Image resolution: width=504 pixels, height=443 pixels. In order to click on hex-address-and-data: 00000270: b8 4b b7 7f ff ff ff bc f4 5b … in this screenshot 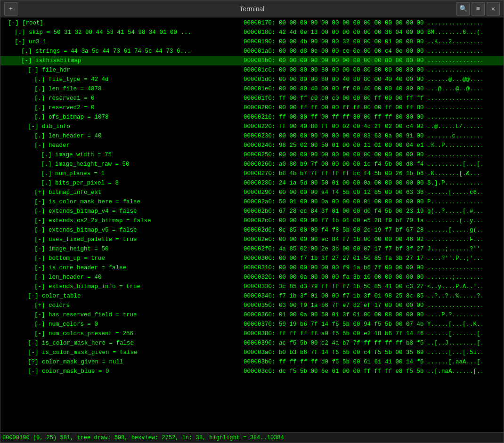, I will do `click(333, 174)`.